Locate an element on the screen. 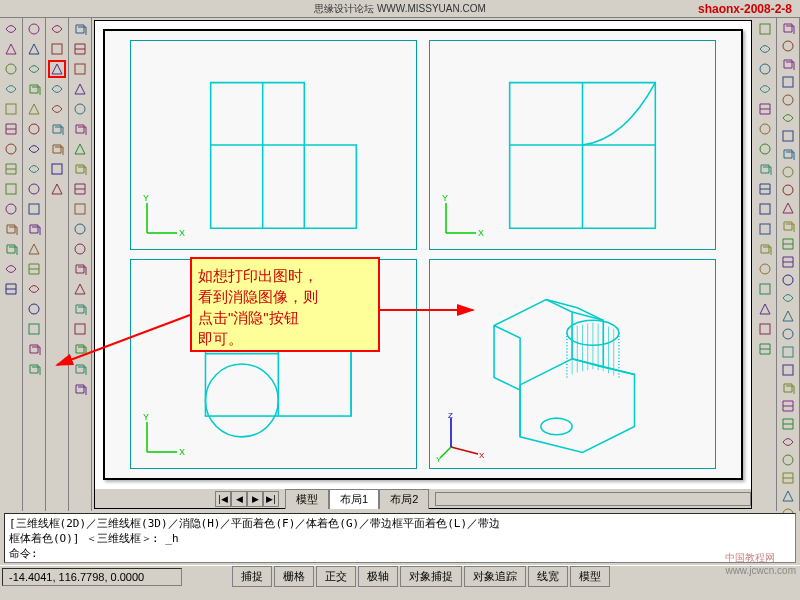 The height and width of the screenshot is (600, 800). trim-button is located at coordinates (765, 209).